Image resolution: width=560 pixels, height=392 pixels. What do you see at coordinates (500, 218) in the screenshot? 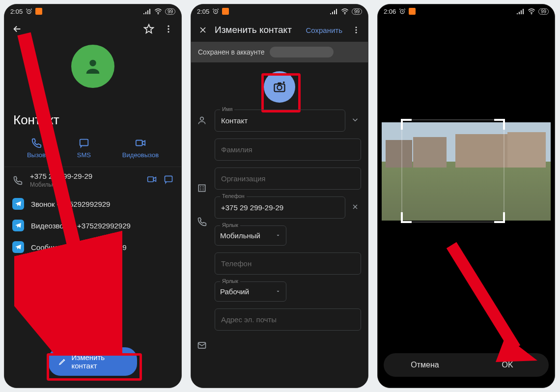
I see `crop-handle-br` at bounding box center [500, 218].